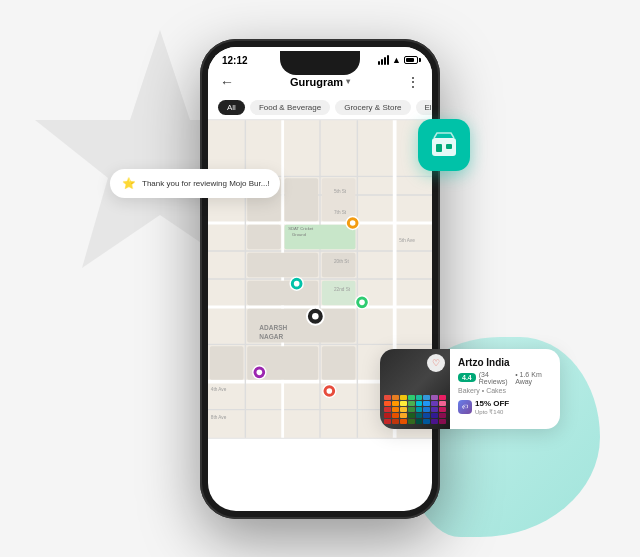  I want to click on status-icons: ▲, so click(398, 60).